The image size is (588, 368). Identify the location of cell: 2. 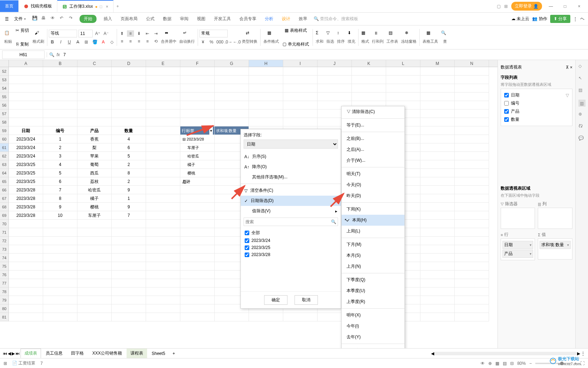
(129, 182).